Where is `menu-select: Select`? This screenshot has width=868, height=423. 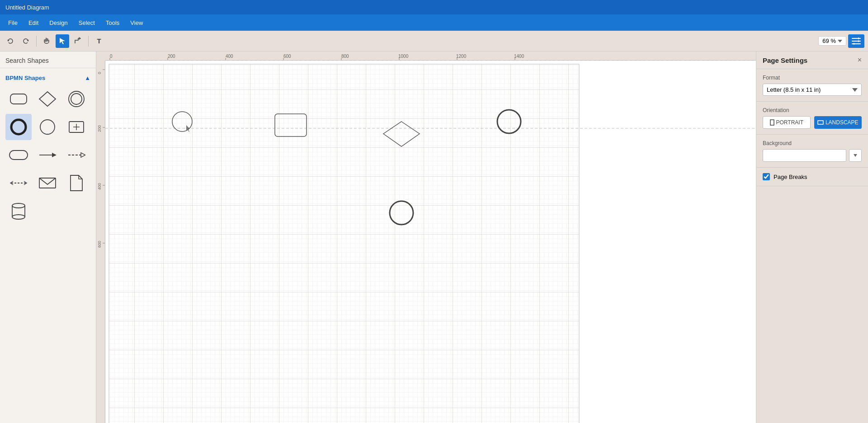
menu-select: Select is located at coordinates (87, 23).